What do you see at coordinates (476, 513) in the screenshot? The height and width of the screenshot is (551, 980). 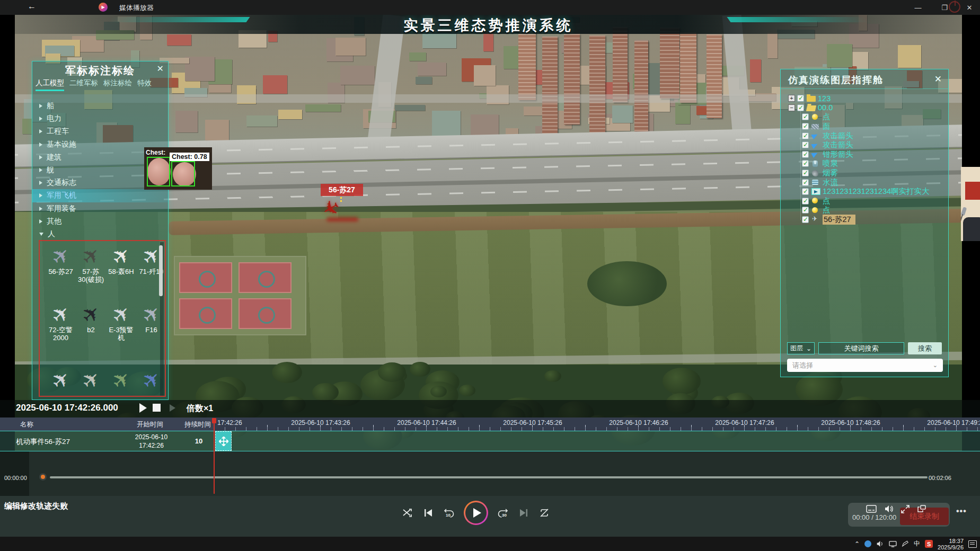 I see `play-button` at bounding box center [476, 513].